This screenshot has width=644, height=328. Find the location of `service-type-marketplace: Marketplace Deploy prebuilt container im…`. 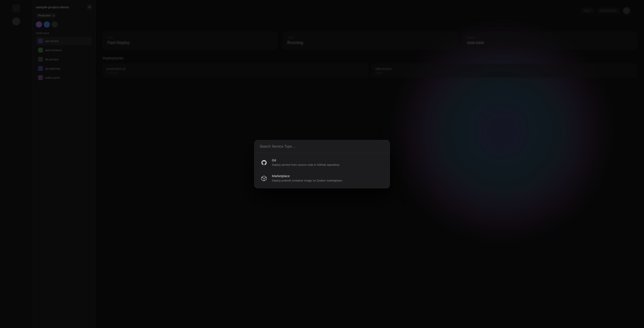

service-type-marketplace: Marketplace Deploy prebuilt container im… is located at coordinates (322, 178).